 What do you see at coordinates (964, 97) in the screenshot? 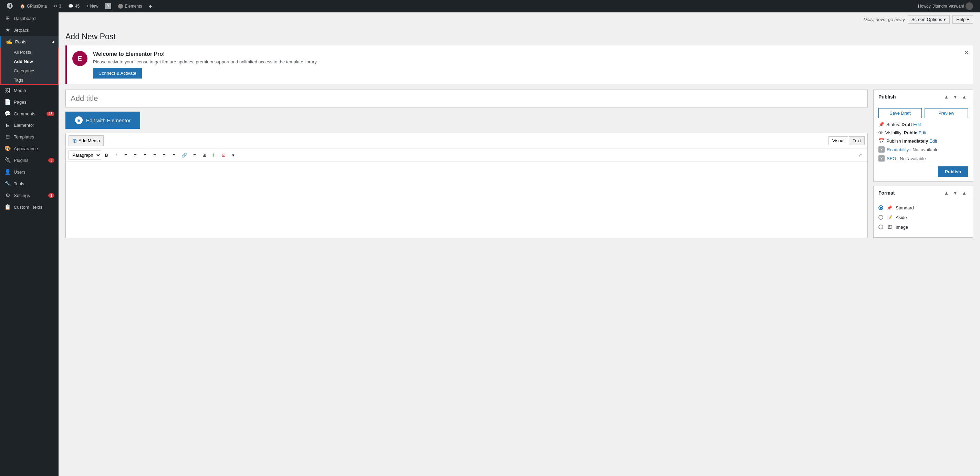
I see `publish-panel-close: ▲` at bounding box center [964, 97].